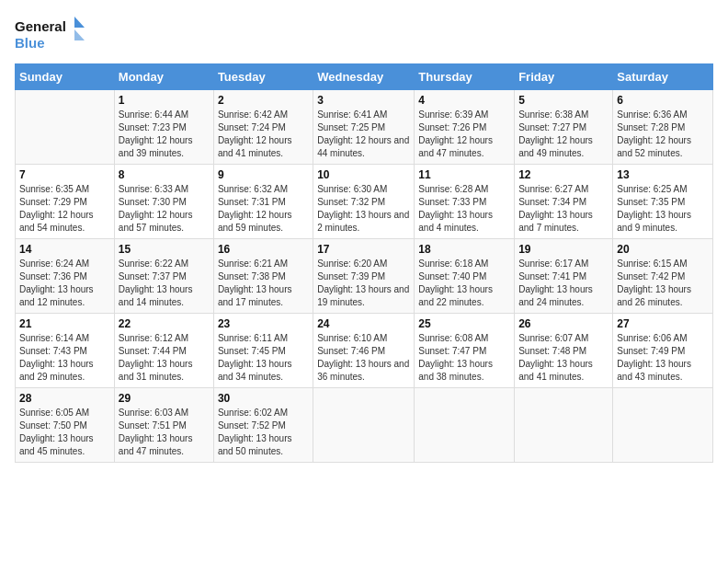  What do you see at coordinates (564, 127) in the screenshot?
I see `calendar-cell: 5Sunrise: 6:38 AMSunset: 7:27 PMDaylight…` at bounding box center [564, 127].